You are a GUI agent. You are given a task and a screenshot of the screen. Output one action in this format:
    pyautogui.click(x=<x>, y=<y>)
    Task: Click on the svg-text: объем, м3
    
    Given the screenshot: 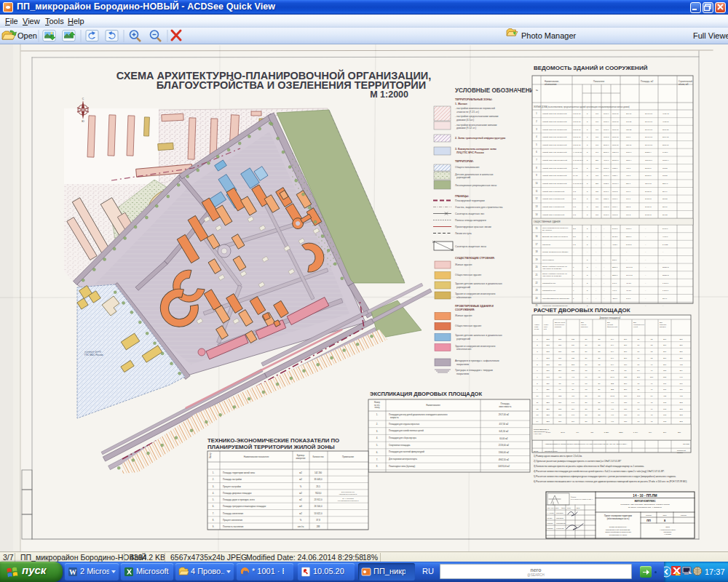 What is the action you would take?
    pyautogui.click(x=684, y=84)
    